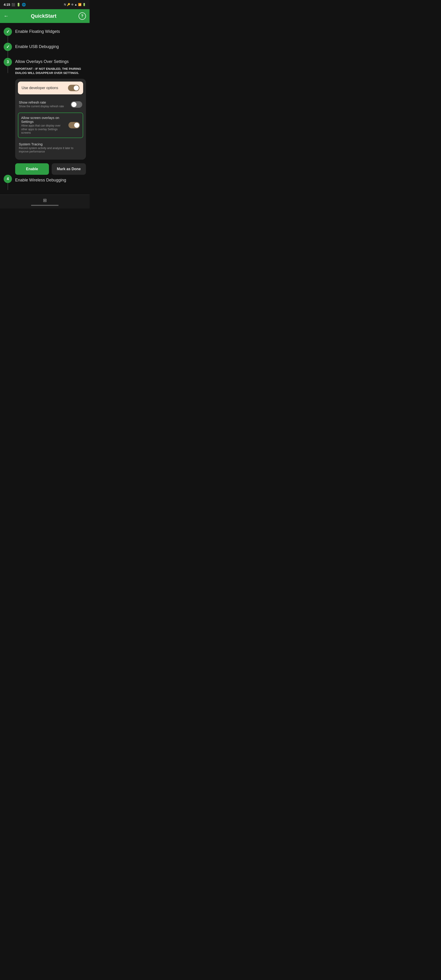  I want to click on bottom-nav: ⊞, so click(45, 202).